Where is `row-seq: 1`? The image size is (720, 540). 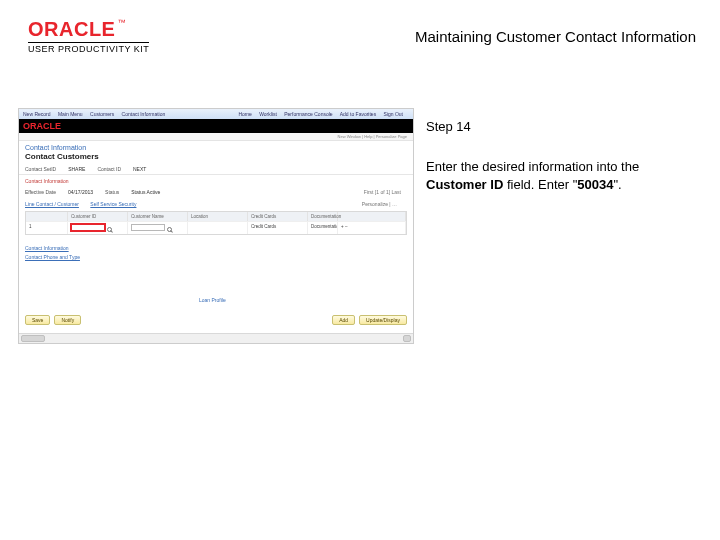 row-seq: 1 is located at coordinates (47, 228).